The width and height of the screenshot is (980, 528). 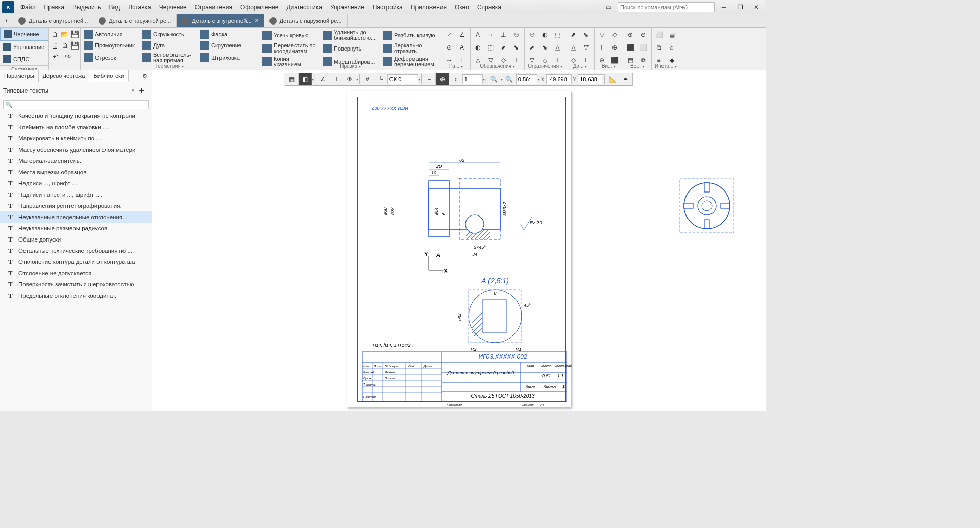 I want to click on menu-выделить: Выделить, so click(x=87, y=7).